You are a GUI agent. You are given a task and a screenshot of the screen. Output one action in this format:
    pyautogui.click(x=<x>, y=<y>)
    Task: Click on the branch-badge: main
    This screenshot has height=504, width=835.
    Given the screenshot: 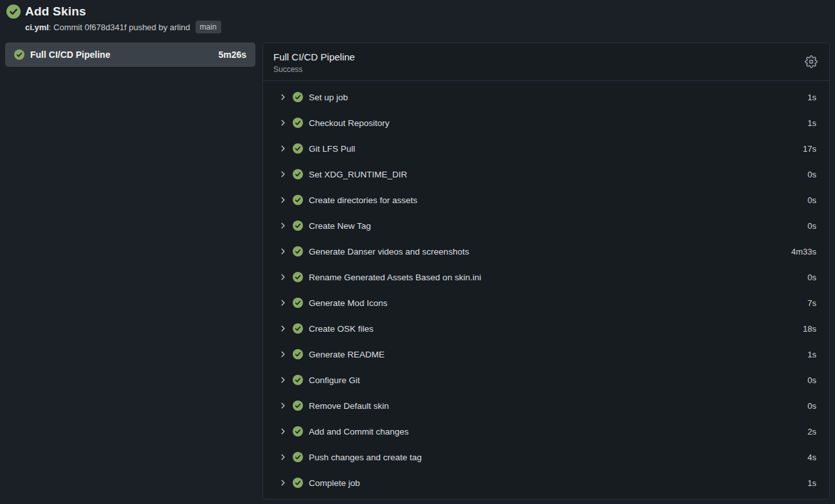 What is the action you would take?
    pyautogui.click(x=208, y=27)
    